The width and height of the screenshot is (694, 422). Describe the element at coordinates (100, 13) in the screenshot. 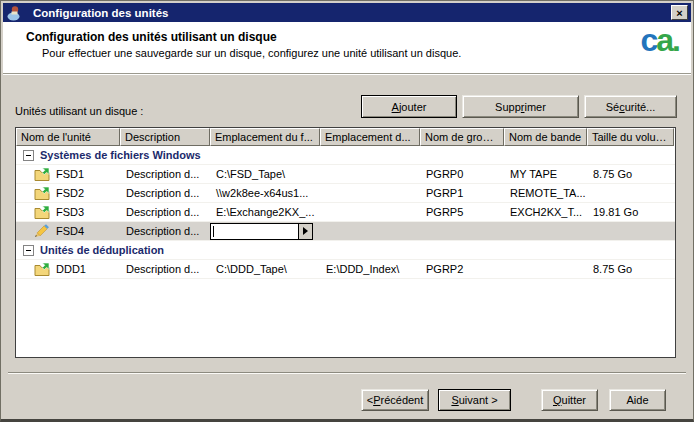

I see `window-title: Configuration des unités` at that location.